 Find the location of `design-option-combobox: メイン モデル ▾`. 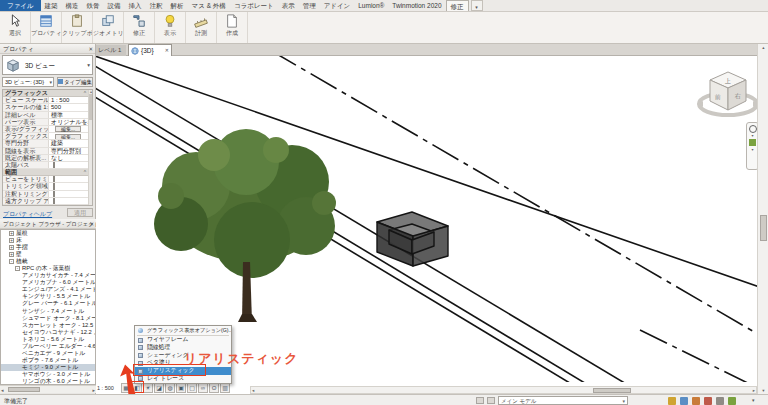

design-option-combobox: メイン モデル ▾ is located at coordinates (563, 400).